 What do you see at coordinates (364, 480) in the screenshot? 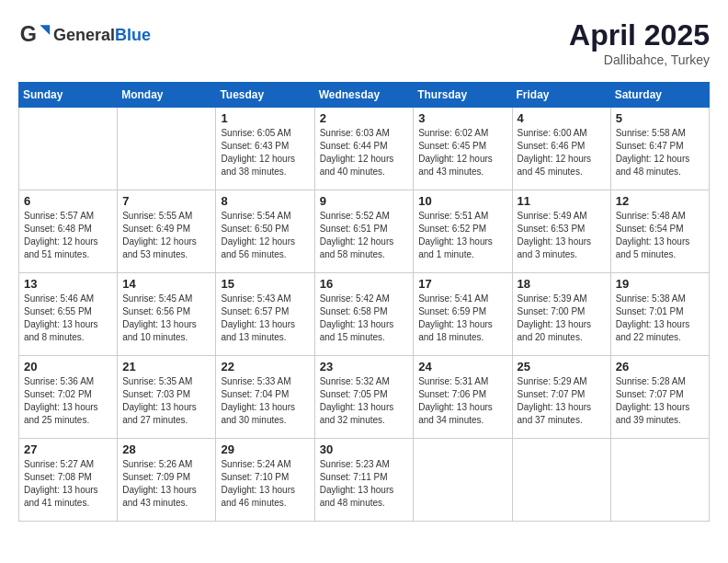
I see `calendar-cell: 30Sunrise: 5:23 AMSunset: 7:11 PMDayligh…` at bounding box center [364, 480].